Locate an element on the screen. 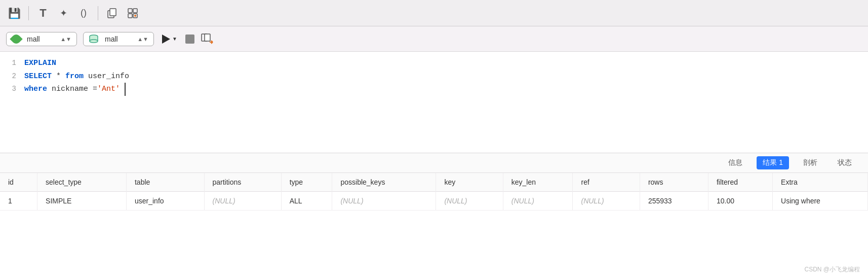 This screenshot has height=278, width=868. code-line-2: 2 SELECT * from user_info is located at coordinates (434, 77).